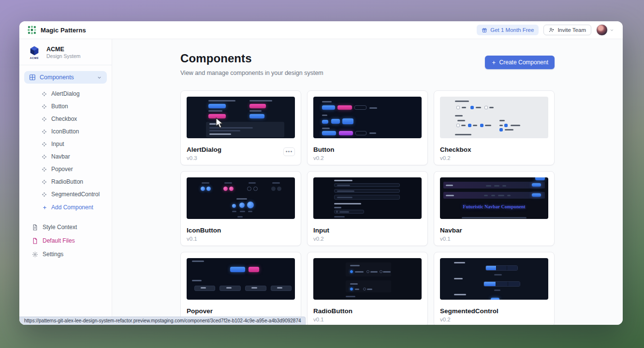 This screenshot has width=644, height=348. I want to click on component-card-alertdialog: AlertDialog v0.3 •••, so click(241, 128).